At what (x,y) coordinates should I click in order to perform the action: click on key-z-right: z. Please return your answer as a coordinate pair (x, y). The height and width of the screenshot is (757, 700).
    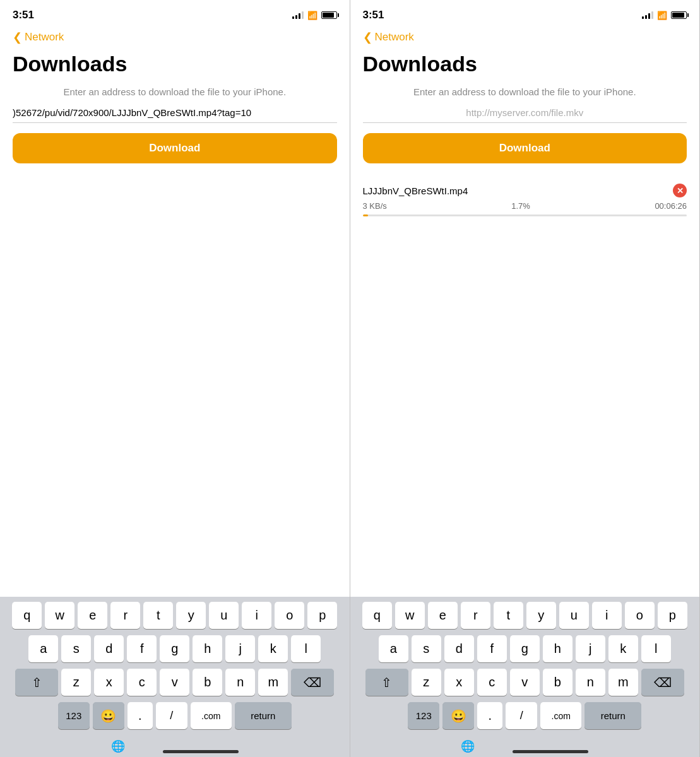
    Looking at the image, I should click on (427, 683).